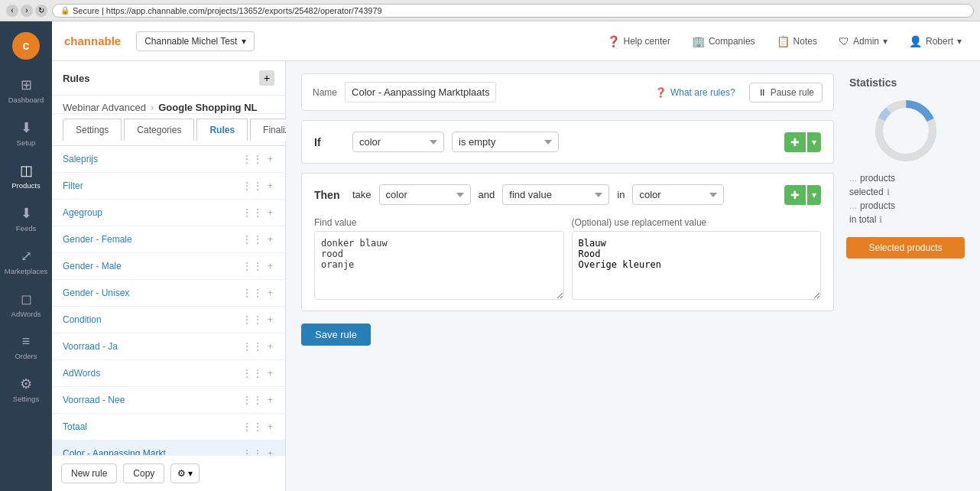  What do you see at coordinates (647, 41) in the screenshot?
I see `help-center-label: Help center` at bounding box center [647, 41].